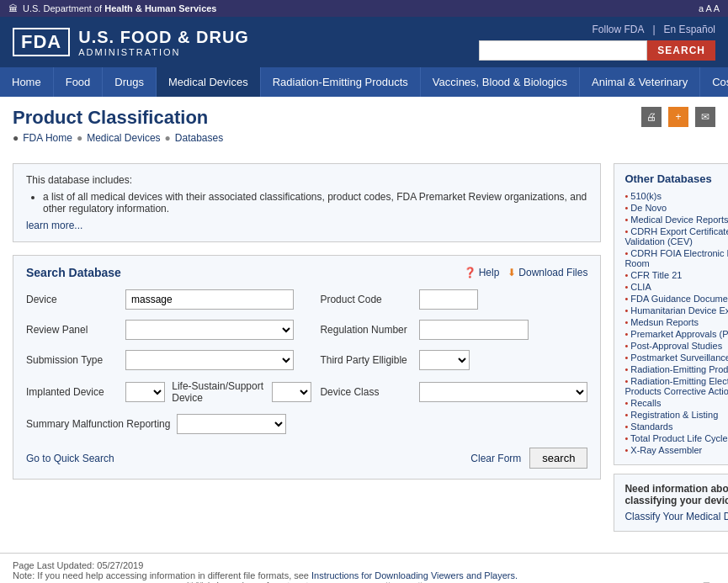 This screenshot has width=728, height=583. What do you see at coordinates (690, 29) in the screenshot?
I see `en-espanol-link: En Español` at bounding box center [690, 29].